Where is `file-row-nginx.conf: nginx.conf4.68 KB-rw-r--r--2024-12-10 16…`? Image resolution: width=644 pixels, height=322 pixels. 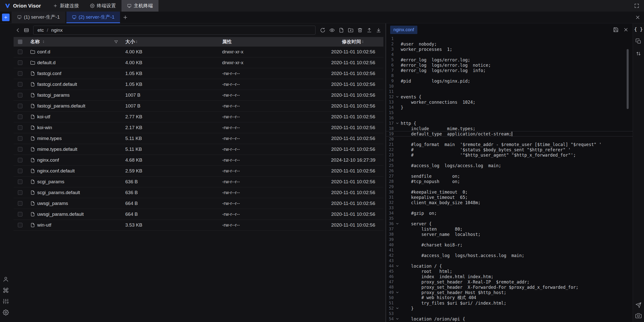 file-row-nginx.conf: nginx.conf4.68 KB-rw-r--r--2024-12-10 16… is located at coordinates (198, 160).